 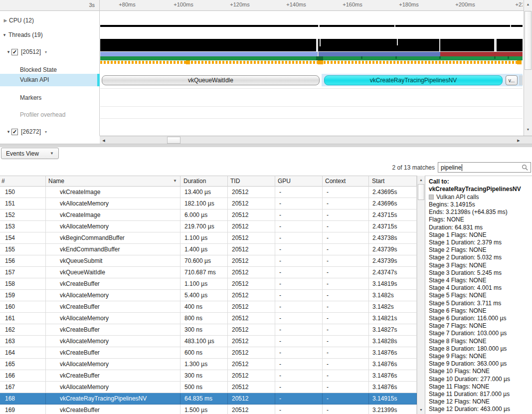 I want to click on column-header-label: Start, so click(x=378, y=182).